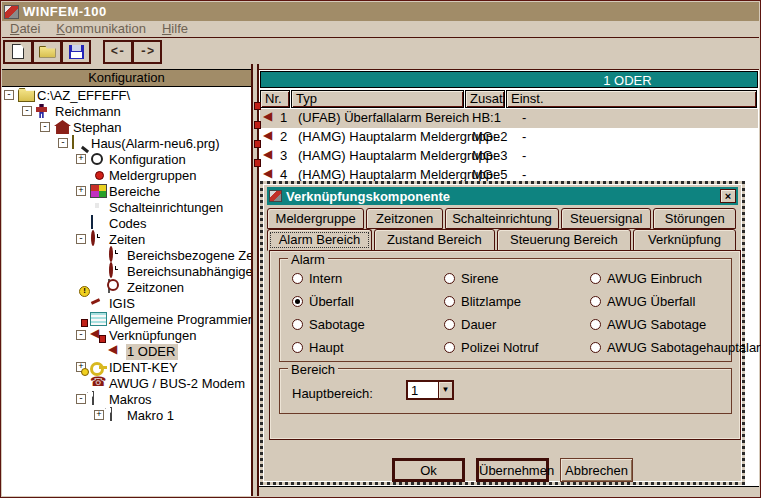 This screenshot has height=498, width=761. Describe the element at coordinates (378, 99) in the screenshot. I see `column-header-typ: Typ` at that location.